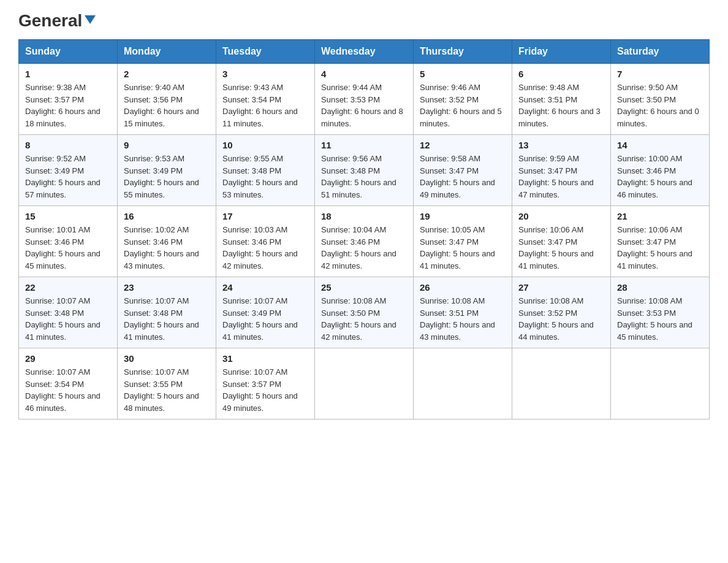  I want to click on day-number: 17, so click(265, 216).